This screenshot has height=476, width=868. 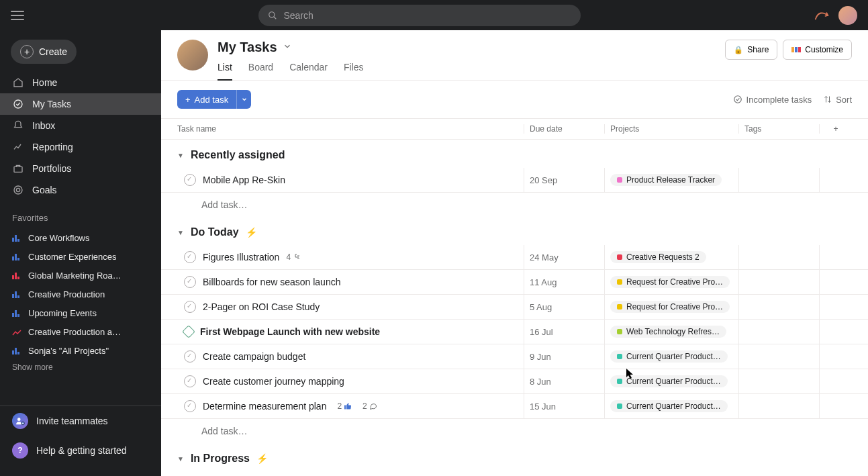 I want to click on tab-board: Board, so click(x=260, y=69).